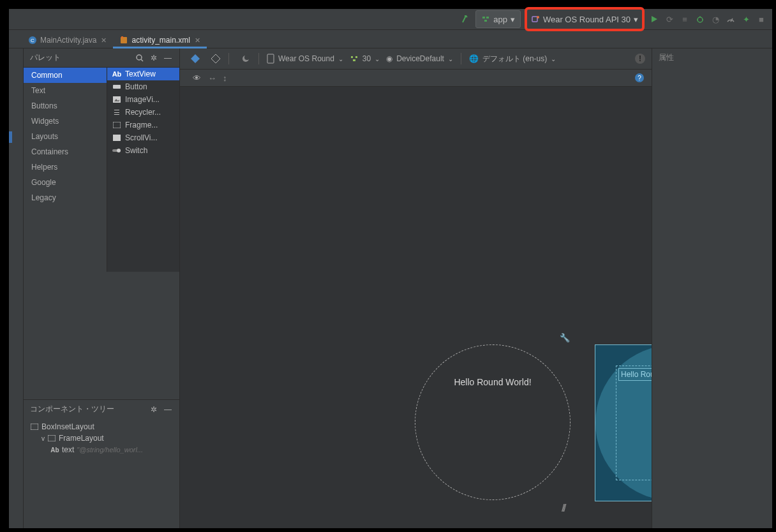 The height and width of the screenshot is (532, 776). Describe the element at coordinates (761, 19) in the screenshot. I see `stop-icon: ■` at that location.